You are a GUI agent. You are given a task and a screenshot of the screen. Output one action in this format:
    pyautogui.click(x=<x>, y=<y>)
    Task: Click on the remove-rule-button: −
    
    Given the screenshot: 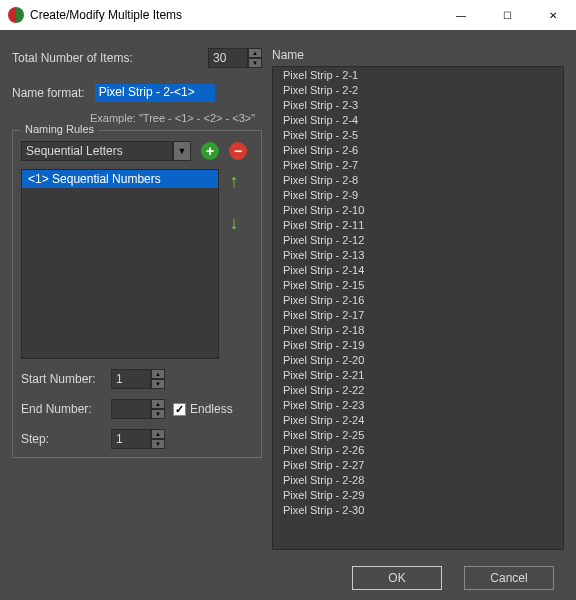 What is the action you would take?
    pyautogui.click(x=238, y=151)
    